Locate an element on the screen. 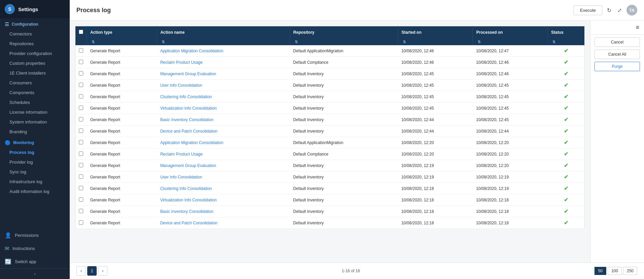 The height and width of the screenshot is (279, 644). sidebar-item-components: Components is located at coordinates (35, 92).